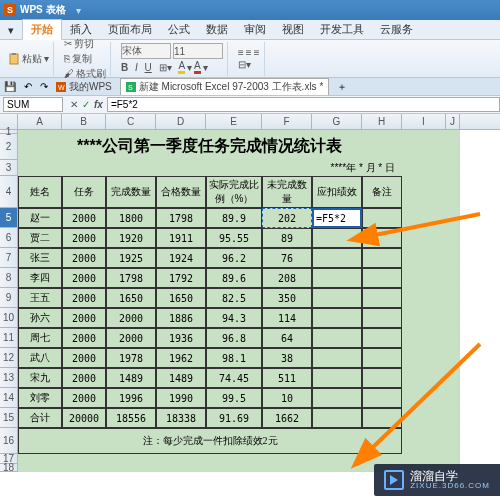 This screenshot has height=502, width=500. Describe the element at coordinates (84, 87) in the screenshot. I see `doc-tab-mywps: W 我的WPS` at that location.